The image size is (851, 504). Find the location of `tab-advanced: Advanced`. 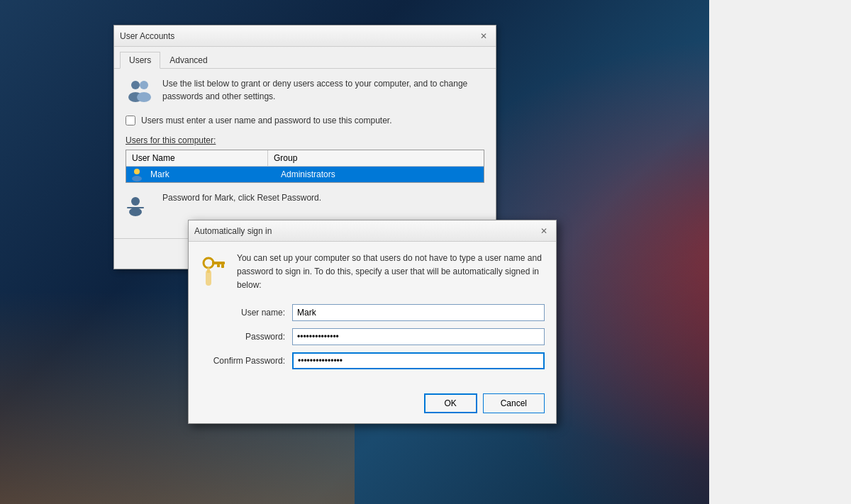

tab-advanced: Advanced is located at coordinates (189, 60).